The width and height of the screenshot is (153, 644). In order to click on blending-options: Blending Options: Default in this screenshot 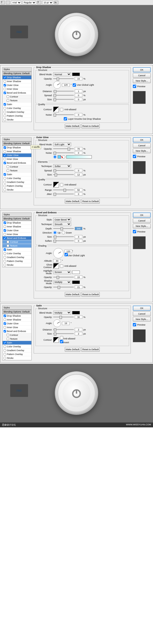, I will do `click(17, 219)`.